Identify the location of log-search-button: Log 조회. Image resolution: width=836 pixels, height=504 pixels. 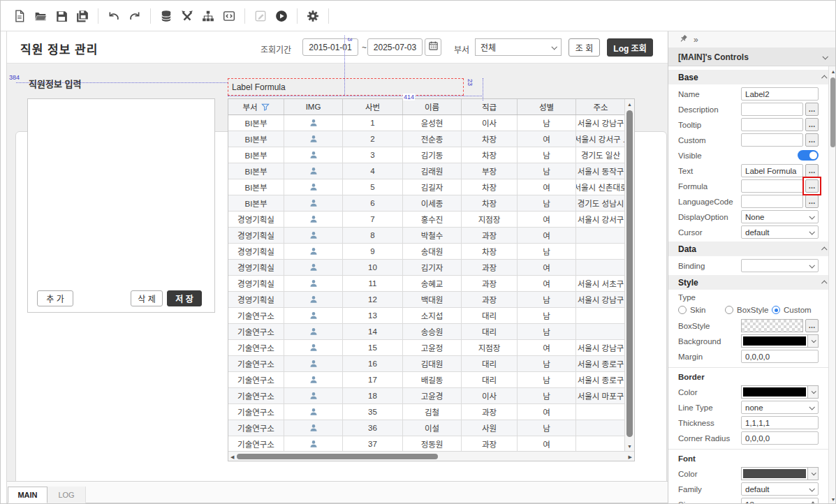
(630, 47).